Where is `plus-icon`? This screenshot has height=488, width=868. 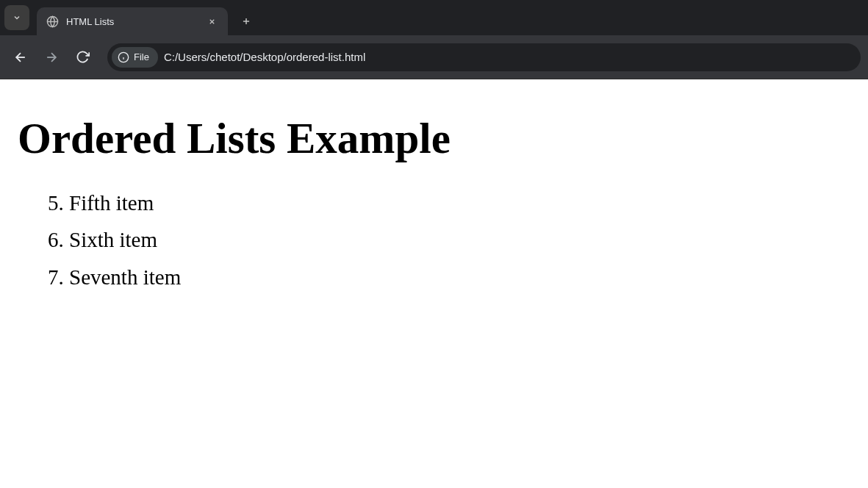
plus-icon is located at coordinates (246, 21).